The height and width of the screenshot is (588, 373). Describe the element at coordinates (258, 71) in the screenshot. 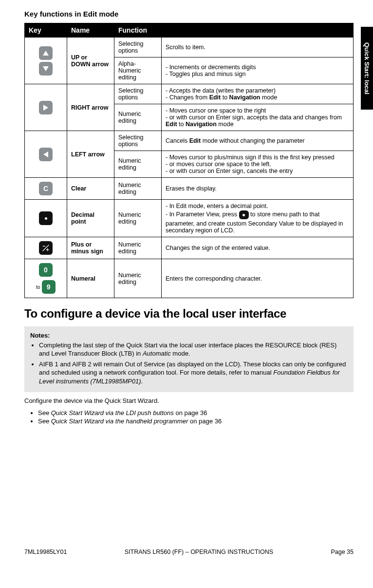

I see `desc-cell: - Increments or decrements digits - Togg…` at that location.